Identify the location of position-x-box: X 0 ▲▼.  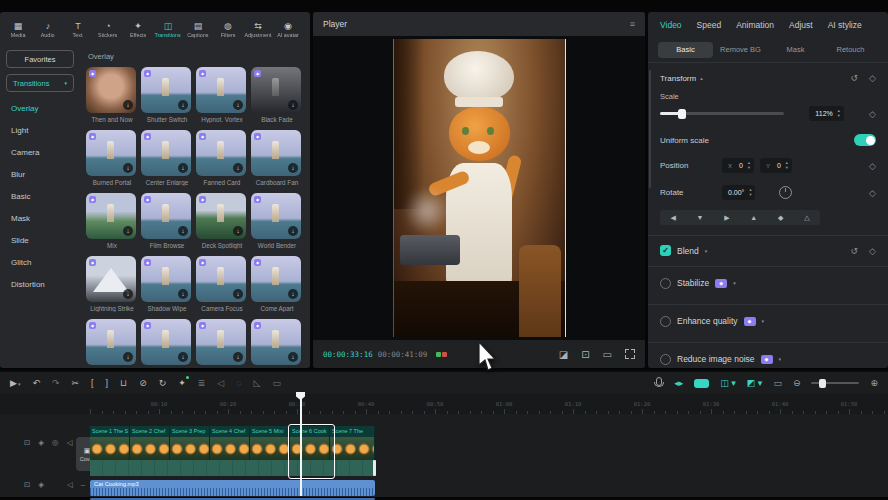
(738, 166).